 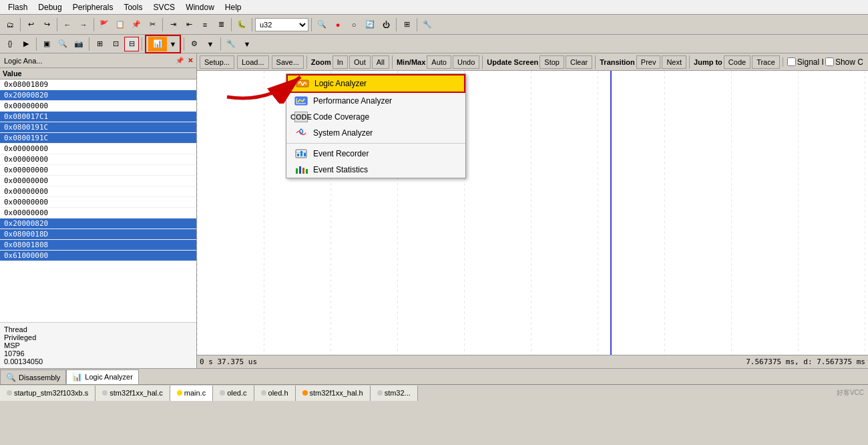 What do you see at coordinates (376, 84) in the screenshot?
I see `dropdown-logic-analyzer: Logic Analyzer` at bounding box center [376, 84].